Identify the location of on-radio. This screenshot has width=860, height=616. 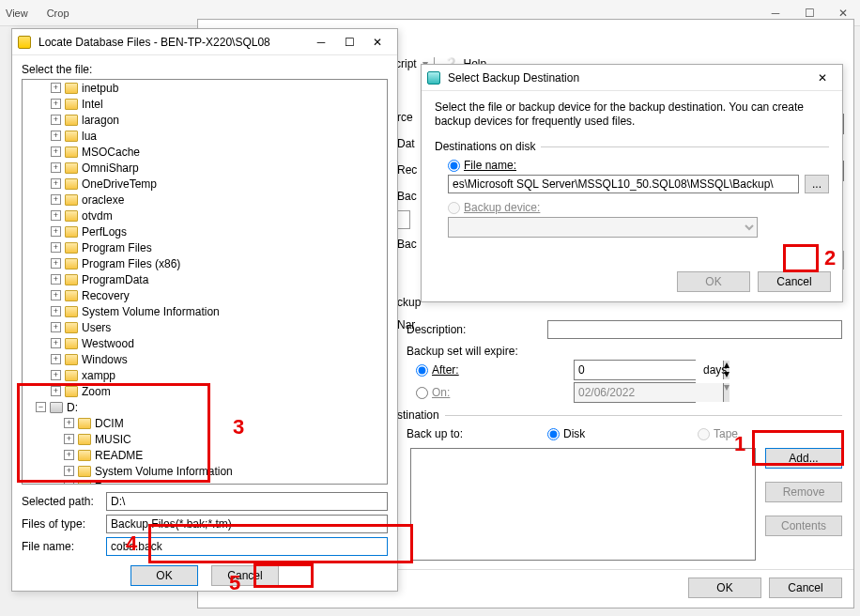
(422, 393).